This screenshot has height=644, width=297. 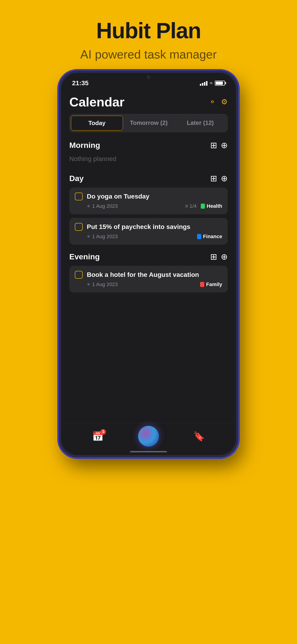 What do you see at coordinates (148, 279) in the screenshot?
I see `task-card-hotel: Book a hotel for the August vacation ✳ 1…` at bounding box center [148, 279].